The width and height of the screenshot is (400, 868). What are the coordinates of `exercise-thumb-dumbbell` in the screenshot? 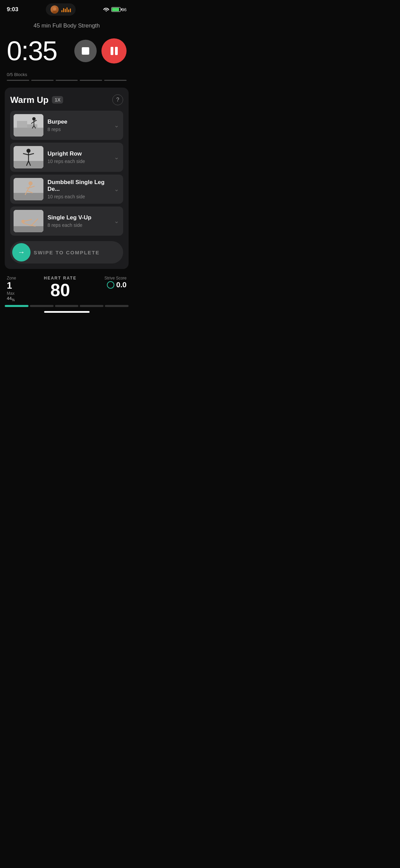 It's located at (28, 189).